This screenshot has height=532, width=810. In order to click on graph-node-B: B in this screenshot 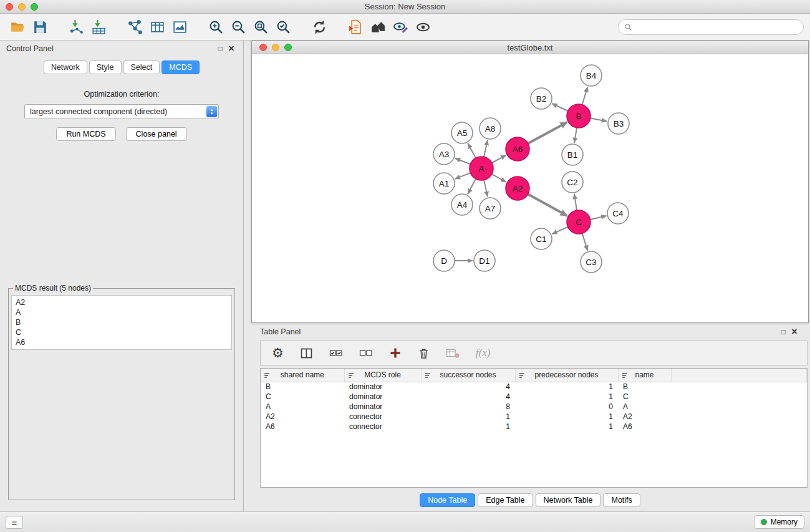, I will do `click(579, 116)`.